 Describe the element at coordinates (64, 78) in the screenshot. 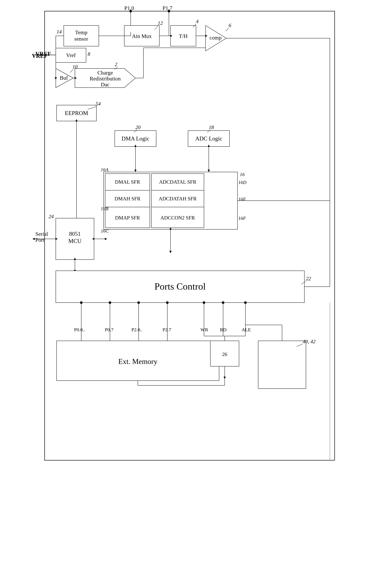

I see `svg-text: Buf` at that location.